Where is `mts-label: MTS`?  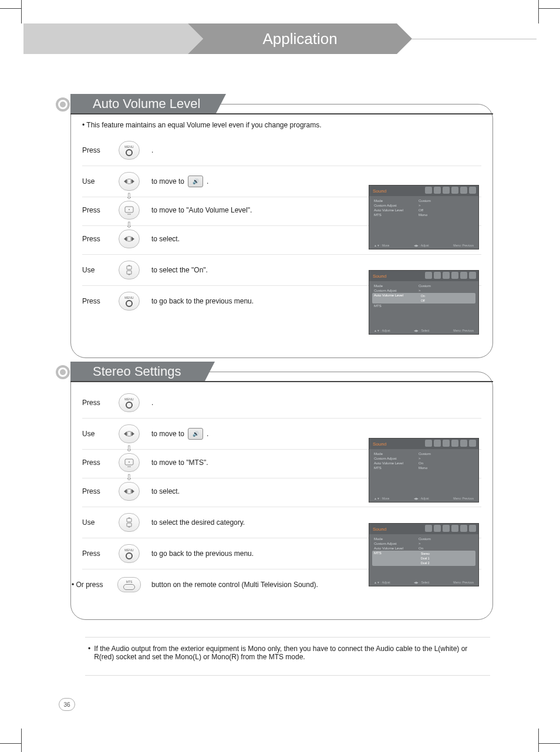 mts-label: MTS is located at coordinates (129, 582).